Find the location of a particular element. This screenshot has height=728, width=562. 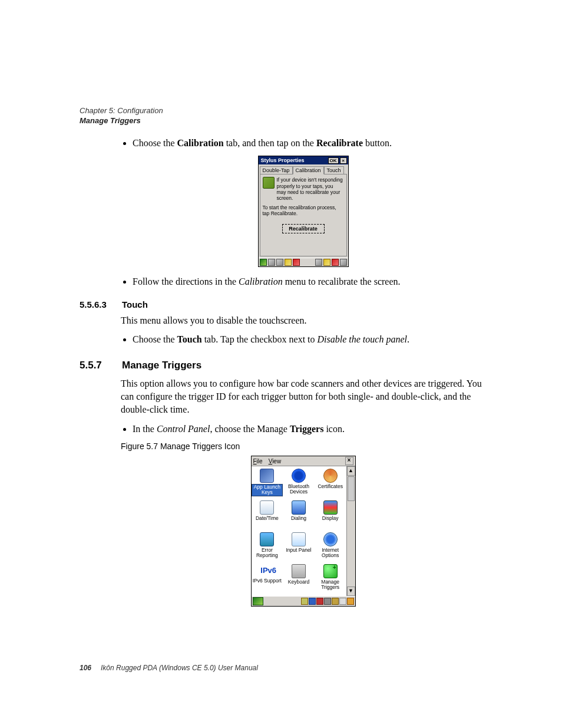

control-panel-screenshot: File View × App Launch Keys Bluetooth De… is located at coordinates (303, 531).